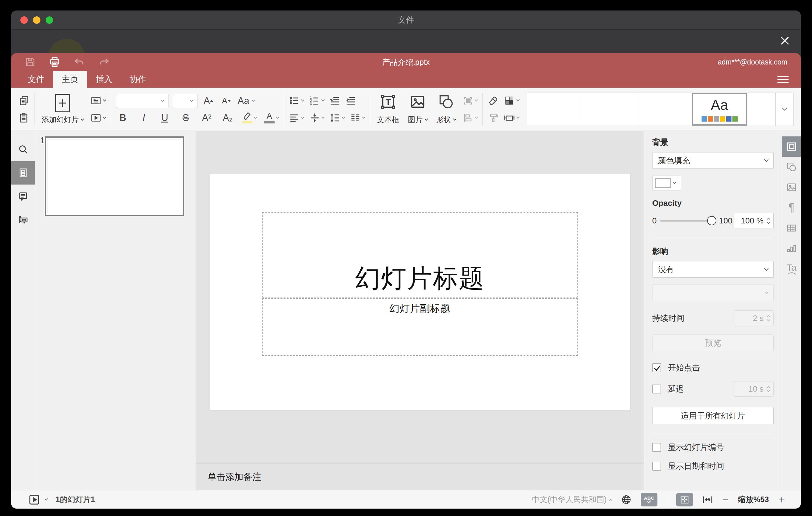 This screenshot has width=812, height=516. I want to click on sidebar-item-chat, so click(23, 220).